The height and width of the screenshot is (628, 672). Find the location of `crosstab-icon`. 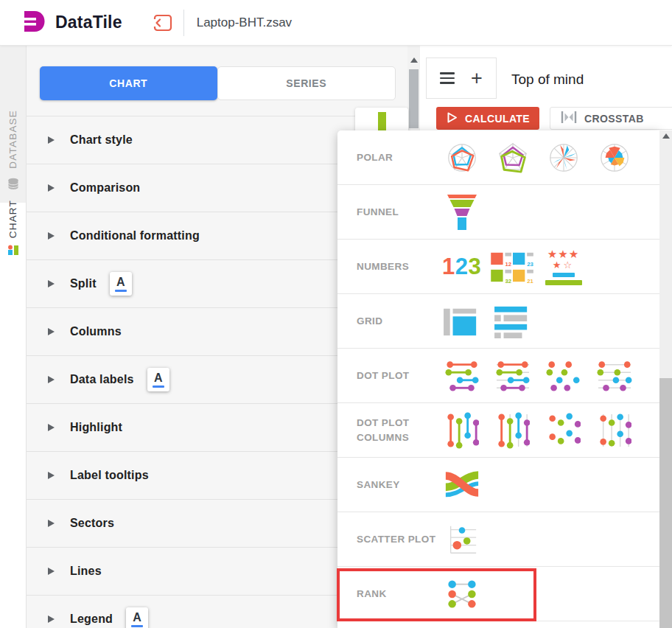

crosstab-icon is located at coordinates (569, 118).